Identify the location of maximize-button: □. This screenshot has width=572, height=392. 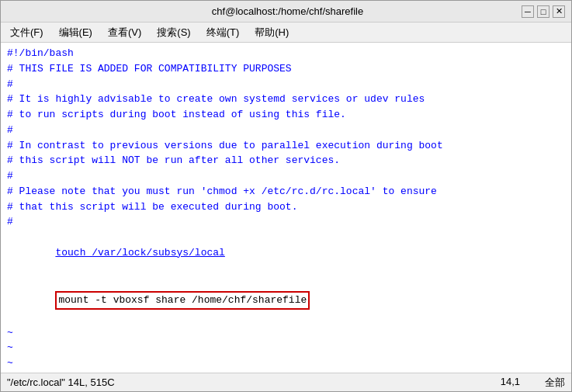
(543, 12).